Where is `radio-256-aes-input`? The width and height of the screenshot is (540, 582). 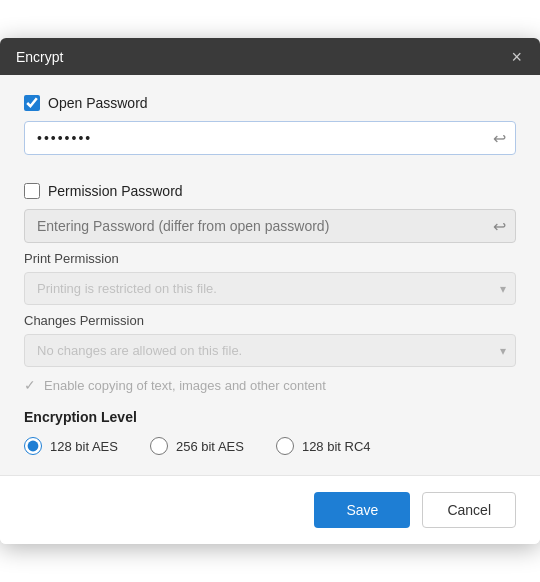 radio-256-aes-input is located at coordinates (159, 446).